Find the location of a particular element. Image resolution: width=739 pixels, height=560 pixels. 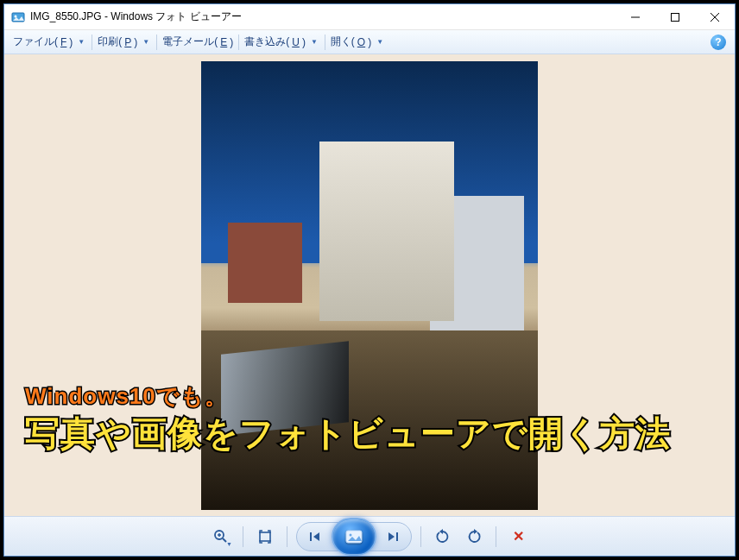

delete-button: ✕ is located at coordinates (518, 537).